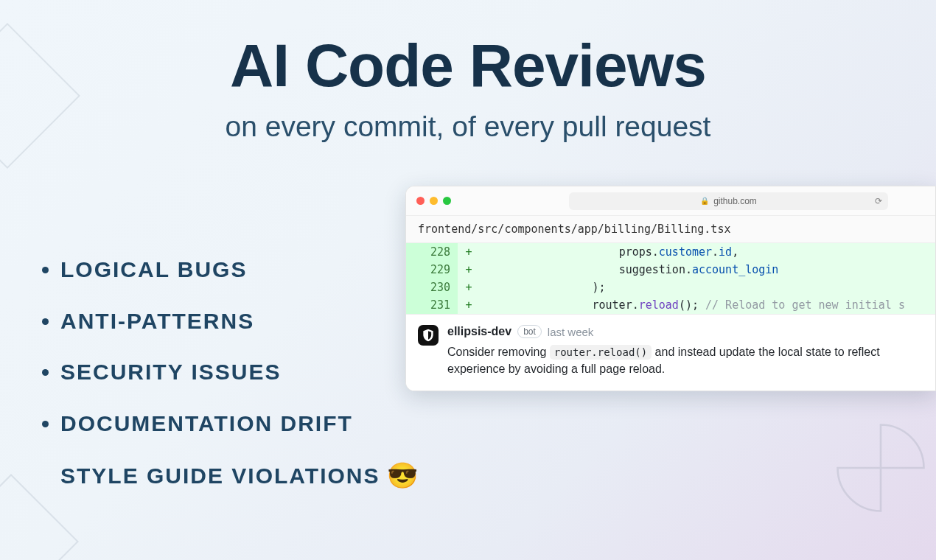  What do you see at coordinates (671, 352) in the screenshot?
I see `review-comment: ellipsis-dev bot last week Consider remo…` at bounding box center [671, 352].